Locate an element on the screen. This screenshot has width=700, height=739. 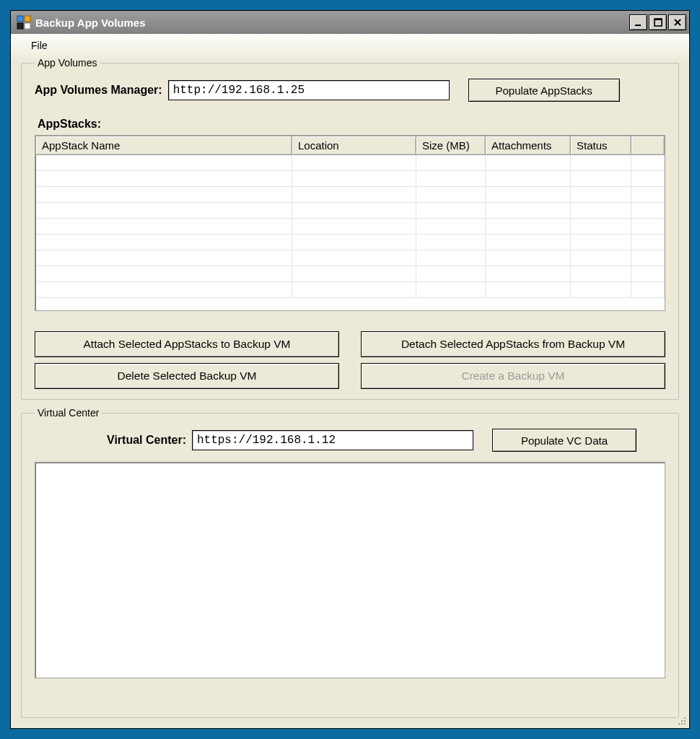
col-location: Location is located at coordinates (354, 146).